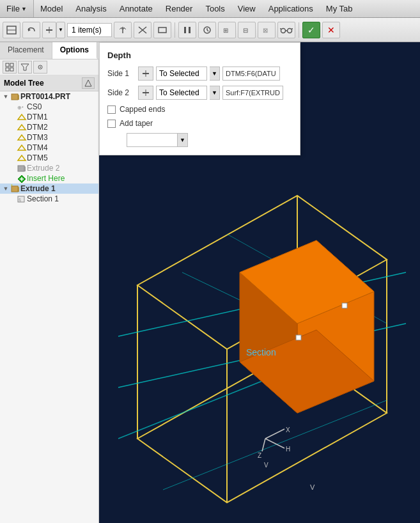  Describe the element at coordinates (49, 199) in the screenshot. I see `tree-item-section1: § Section 1` at that location.